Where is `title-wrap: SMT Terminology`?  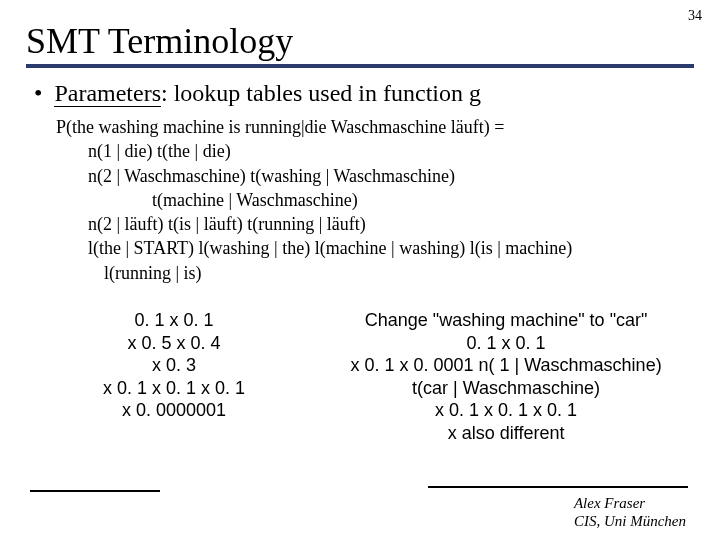
title-wrap: SMT Terminology is located at coordinates (360, 44).